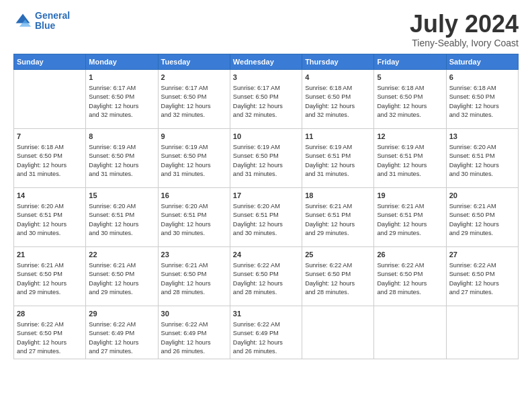 Image resolution: width=532 pixels, height=411 pixels. I want to click on day-number: 8, so click(122, 137).